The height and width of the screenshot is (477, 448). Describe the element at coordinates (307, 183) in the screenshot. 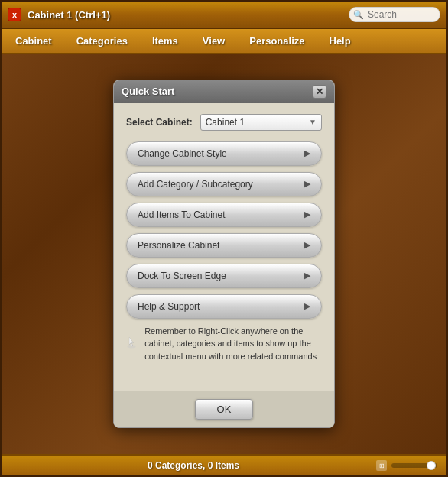

I see `arrow-icon-1: ▶` at that location.